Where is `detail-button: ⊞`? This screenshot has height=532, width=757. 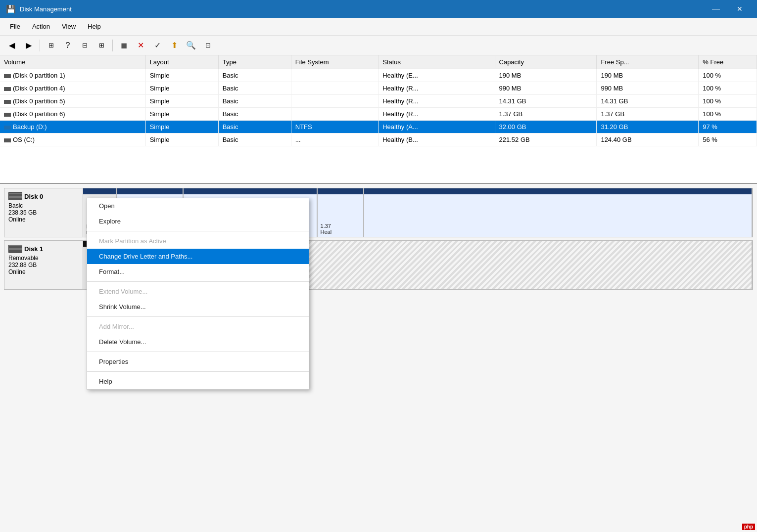
detail-button: ⊞ is located at coordinates (101, 45).